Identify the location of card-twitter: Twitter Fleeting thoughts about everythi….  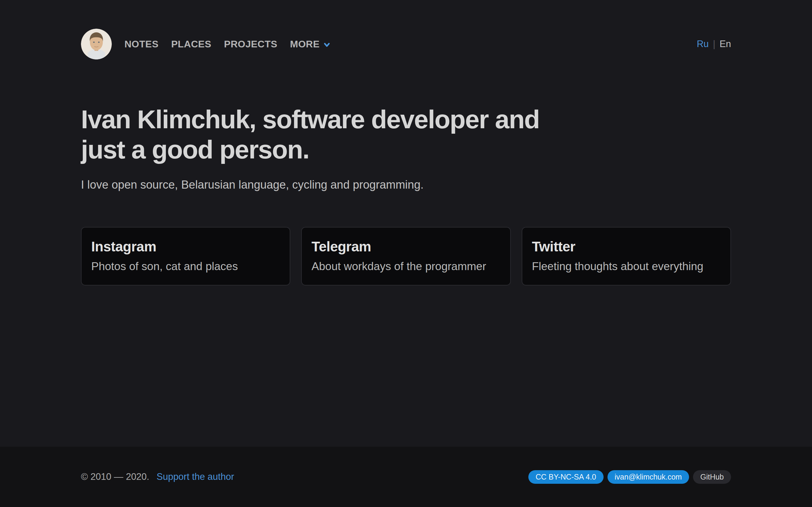
(626, 256).